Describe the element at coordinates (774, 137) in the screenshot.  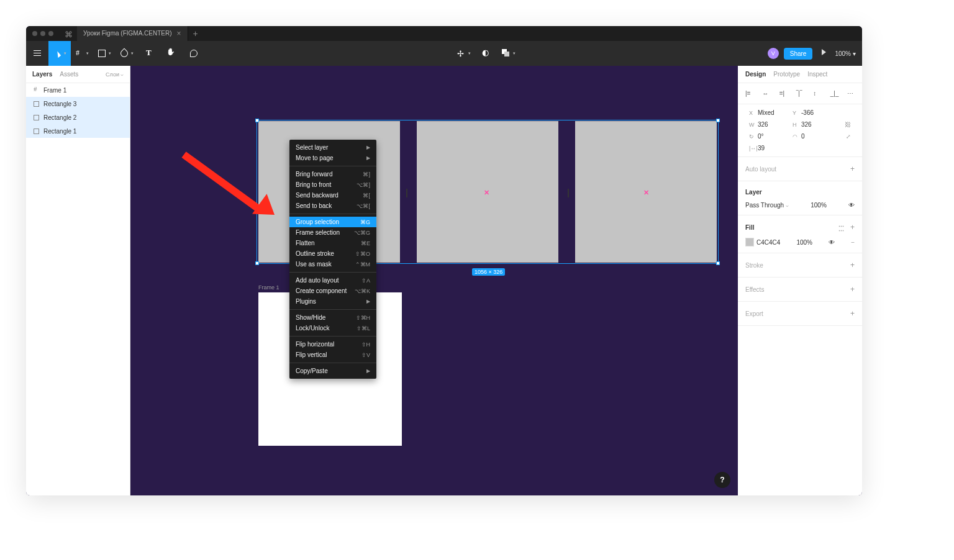
I see `rotation-input: 0°` at that location.